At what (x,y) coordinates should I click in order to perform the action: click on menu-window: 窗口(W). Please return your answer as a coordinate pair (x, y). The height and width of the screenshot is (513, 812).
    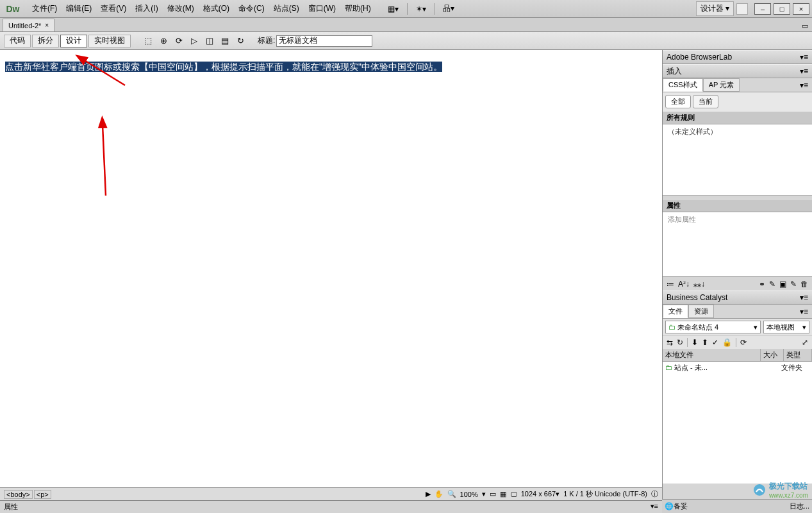
    Looking at the image, I should click on (322, 9).